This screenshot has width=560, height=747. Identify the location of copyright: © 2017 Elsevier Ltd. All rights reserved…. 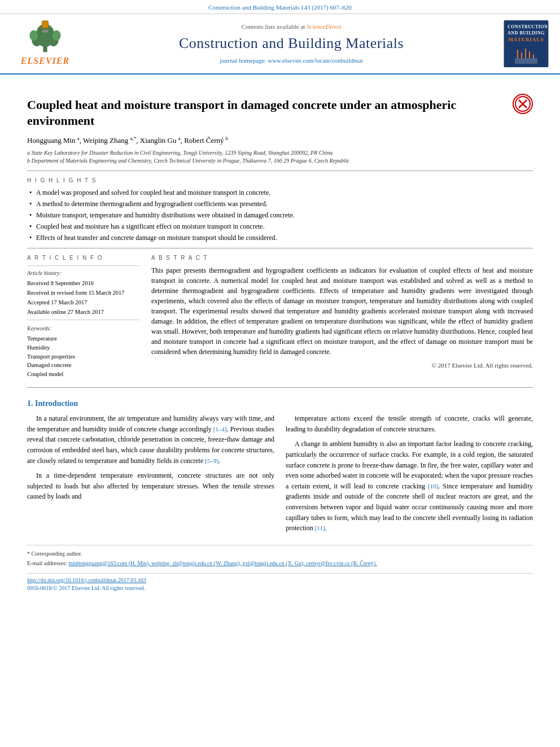
(342, 366).